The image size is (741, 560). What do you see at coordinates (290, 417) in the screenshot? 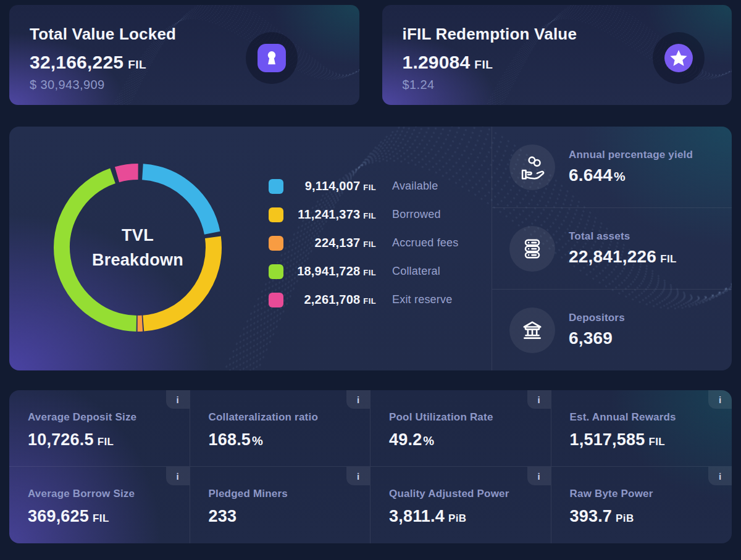
I see `stat-label: Collateralization ratio` at bounding box center [290, 417].